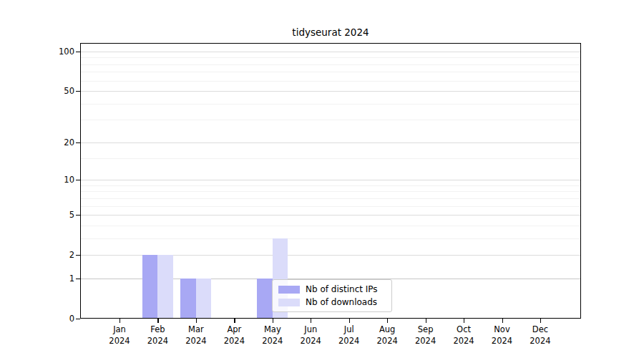 This screenshot has height=358, width=644. What do you see at coordinates (188, 299) in the screenshot?
I see `bar-distinct-ips-mar` at bounding box center [188, 299].